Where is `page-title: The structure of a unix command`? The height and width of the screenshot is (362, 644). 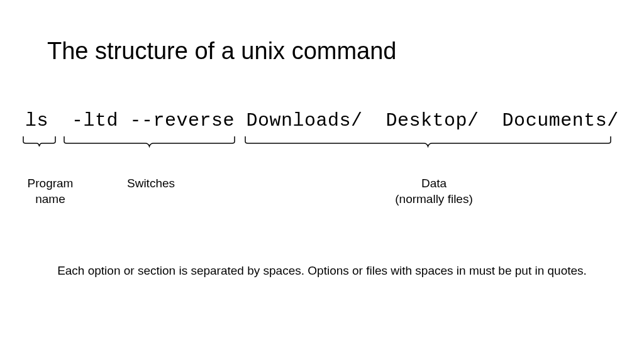
page-title: The structure of a unix command is located at coordinates (221, 52).